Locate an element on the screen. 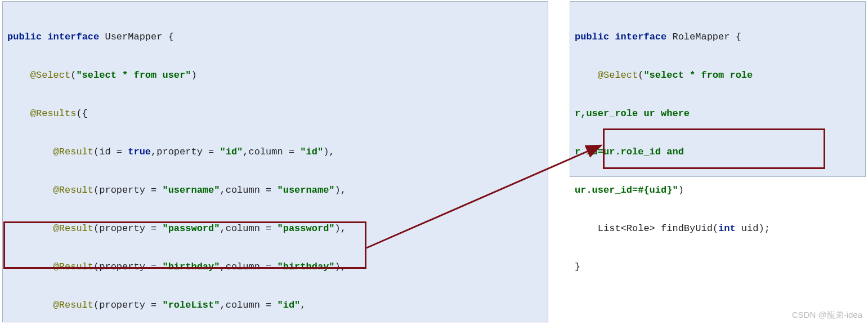  code-line: public interface RoleMapper { is located at coordinates (718, 37).